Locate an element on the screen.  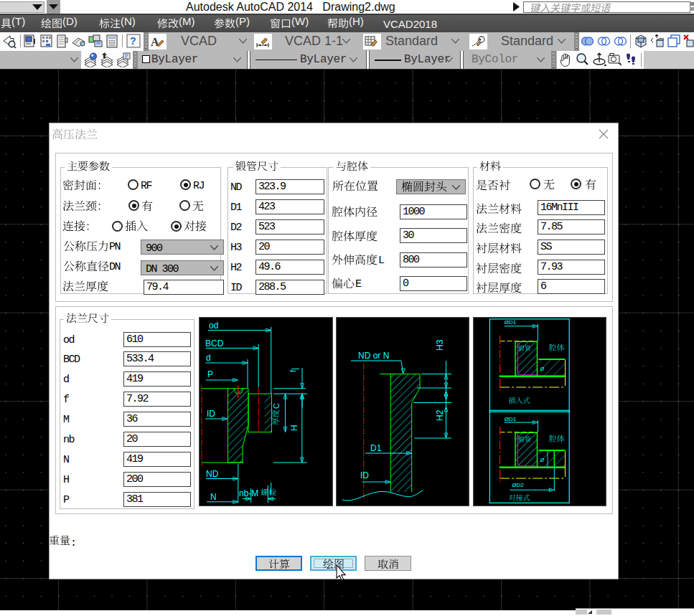
svg-text: C is located at coordinates (276, 406).